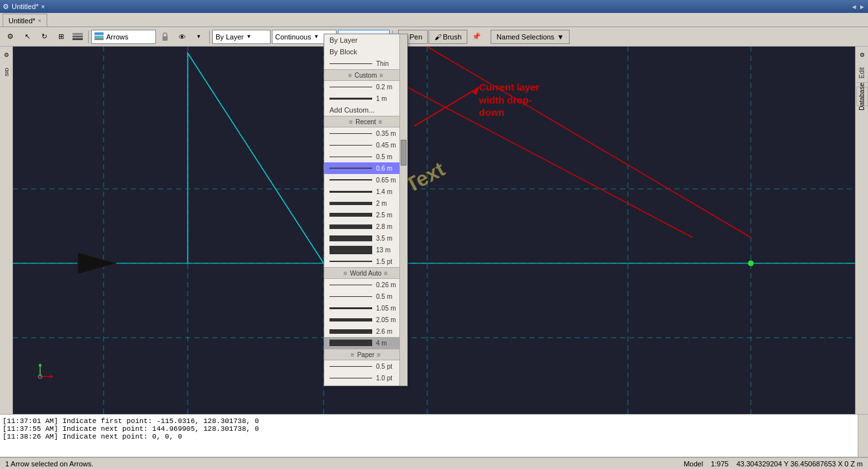  I want to click on rotate-icon: ↻, so click(44, 37).